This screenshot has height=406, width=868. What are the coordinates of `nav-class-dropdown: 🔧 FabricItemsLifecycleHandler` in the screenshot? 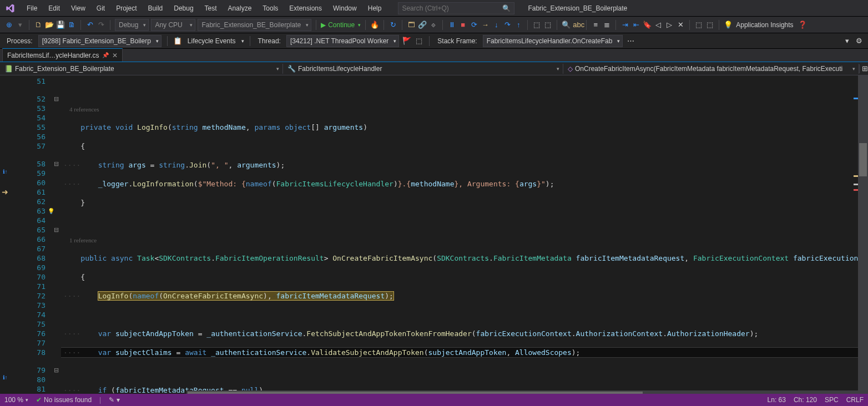 It's located at (423, 69).